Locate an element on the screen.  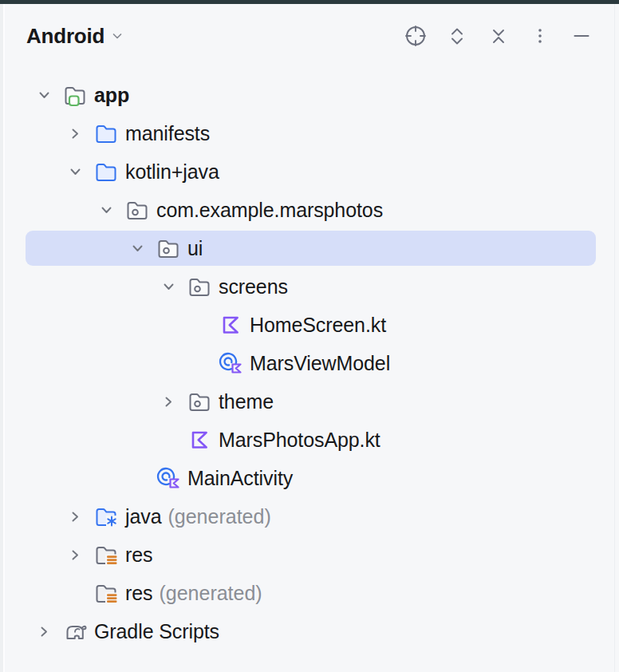
hide-icon is located at coordinates (582, 36).